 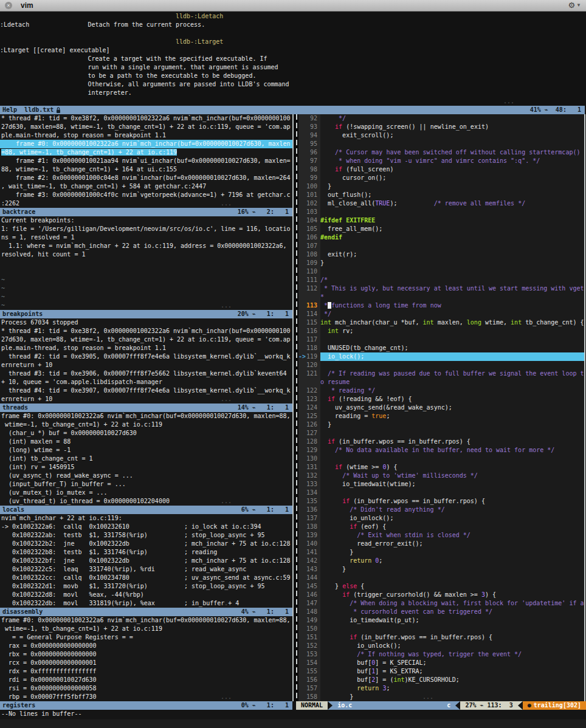 What do you see at coordinates (441, 272) in the screenshot?
I see `code-line: 110` at bounding box center [441, 272].